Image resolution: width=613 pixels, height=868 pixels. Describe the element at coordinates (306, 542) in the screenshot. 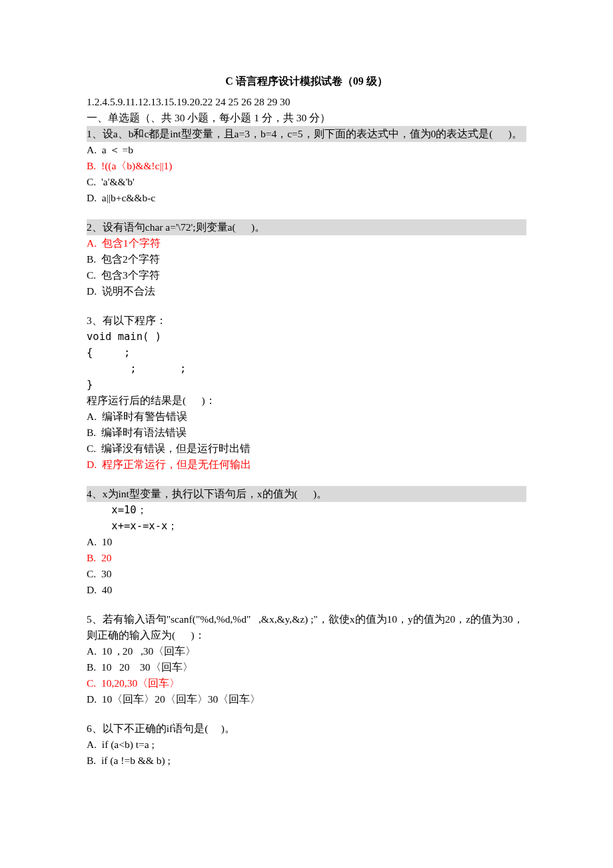

I see `q4-option-a: A. 10` at that location.